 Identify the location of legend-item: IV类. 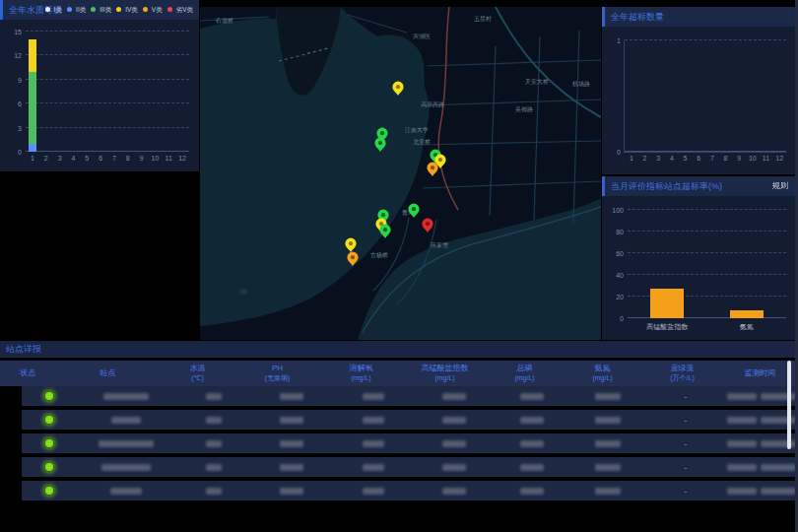
(127, 10).